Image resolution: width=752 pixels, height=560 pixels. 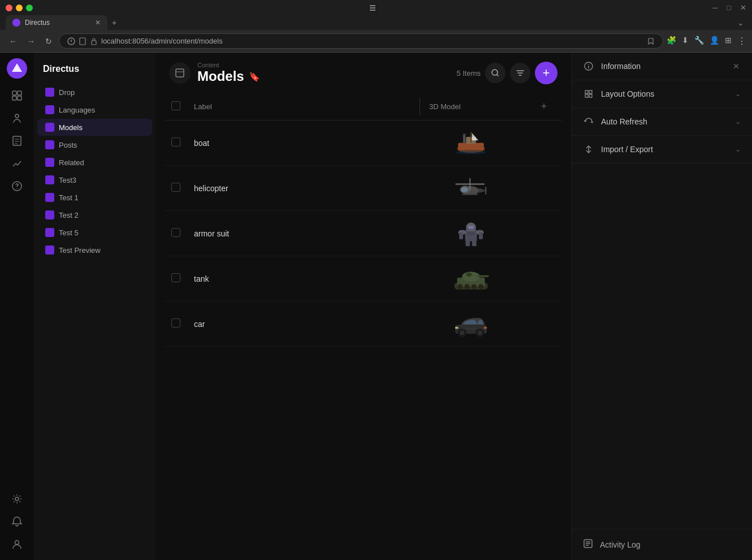 I want to click on select-all-checkbox, so click(x=176, y=106).